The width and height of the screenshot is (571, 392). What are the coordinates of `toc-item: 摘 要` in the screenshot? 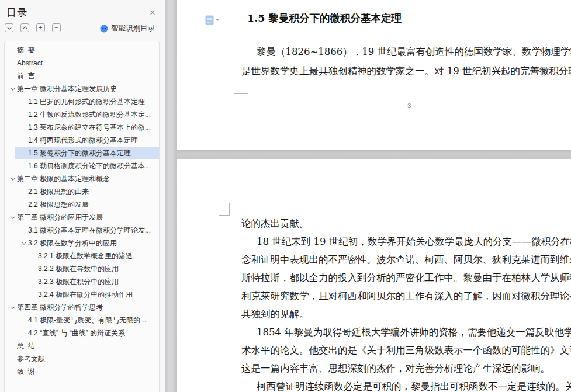 It's located at (82, 50).